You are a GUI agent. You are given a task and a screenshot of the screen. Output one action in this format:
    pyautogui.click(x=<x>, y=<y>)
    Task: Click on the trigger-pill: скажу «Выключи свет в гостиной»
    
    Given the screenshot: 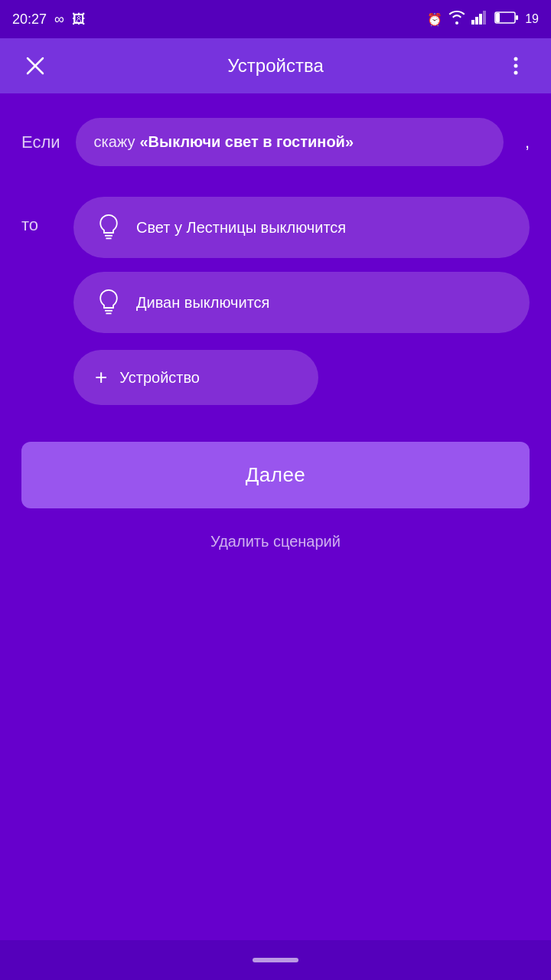 What is the action you would take?
    pyautogui.click(x=289, y=142)
    